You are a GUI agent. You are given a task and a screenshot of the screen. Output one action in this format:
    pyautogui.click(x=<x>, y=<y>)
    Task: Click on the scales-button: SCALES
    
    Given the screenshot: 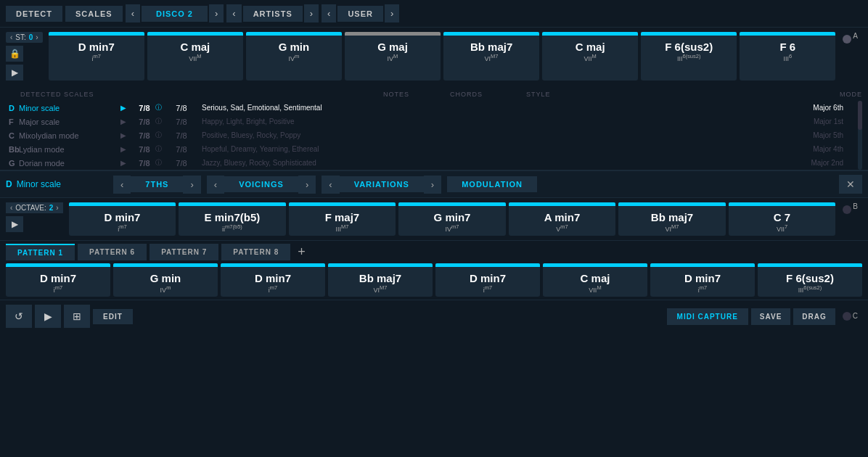 What is the action you would take?
    pyautogui.click(x=94, y=14)
    